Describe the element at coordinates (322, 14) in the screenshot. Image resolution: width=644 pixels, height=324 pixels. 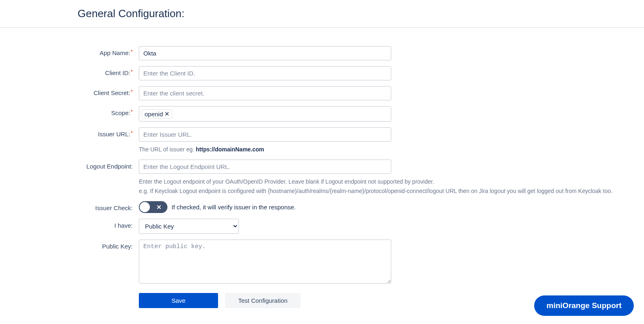
I see `header-section: General Configuration:` at that location.